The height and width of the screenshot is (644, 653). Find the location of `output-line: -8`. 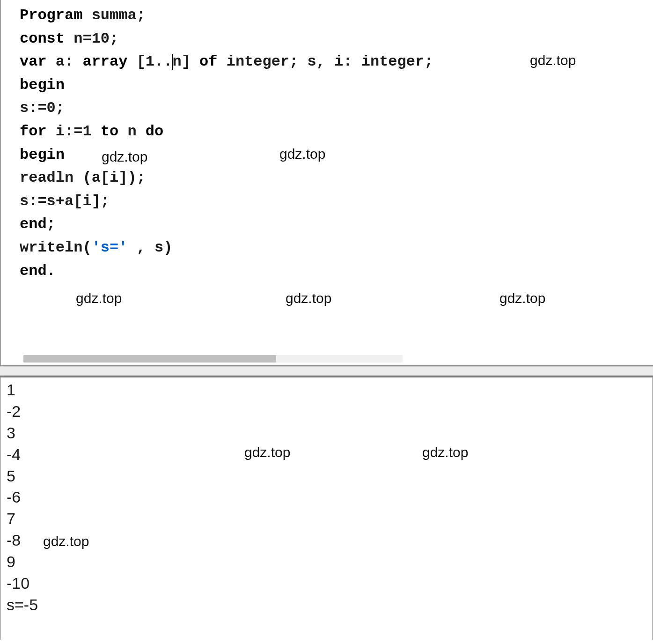

output-line: -8 is located at coordinates (330, 540).